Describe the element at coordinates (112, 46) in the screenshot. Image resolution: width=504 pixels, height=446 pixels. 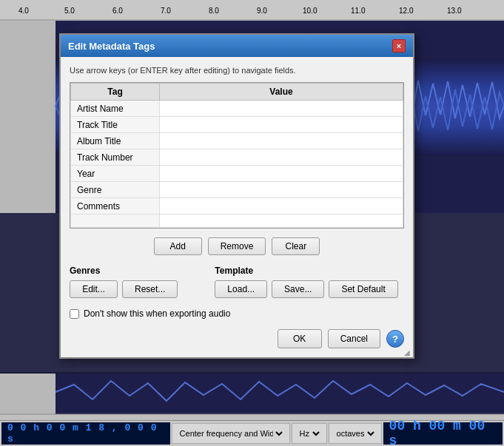
I see `dialog-title: Edit Metadata Tags` at that location.